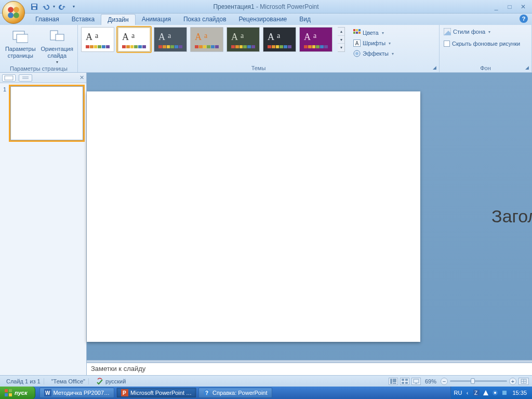  I want to click on theme-thumb-5: Aa, so click(280, 39).